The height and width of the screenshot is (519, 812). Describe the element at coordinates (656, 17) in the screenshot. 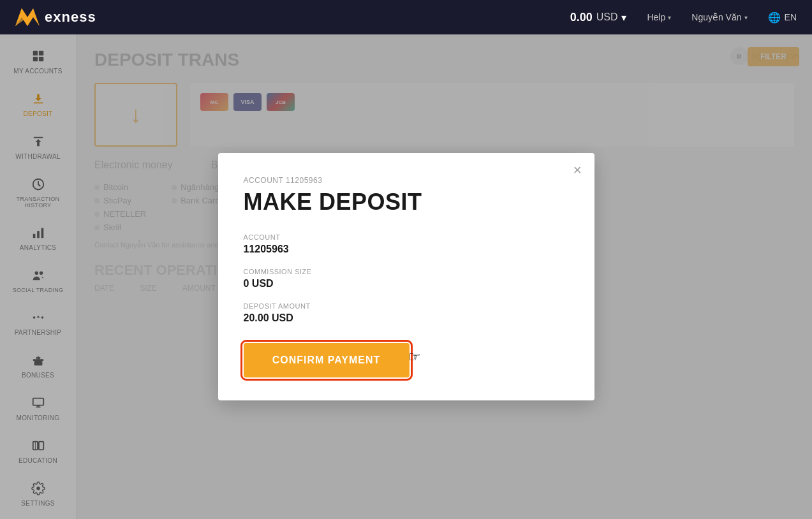

I see `help-label: Help` at that location.